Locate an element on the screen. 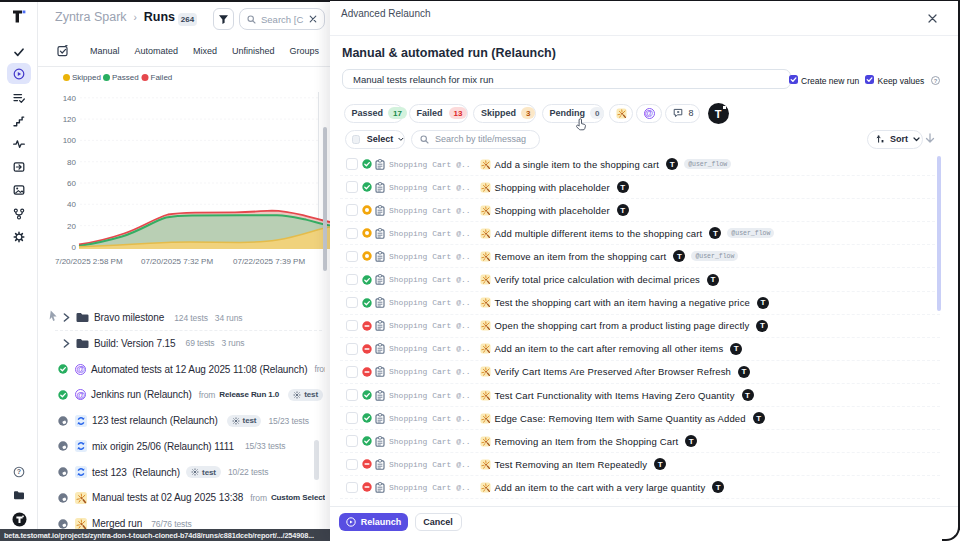 Image resolution: width=960 pixels, height=541 pixels. svg-text: 20 is located at coordinates (72, 226).